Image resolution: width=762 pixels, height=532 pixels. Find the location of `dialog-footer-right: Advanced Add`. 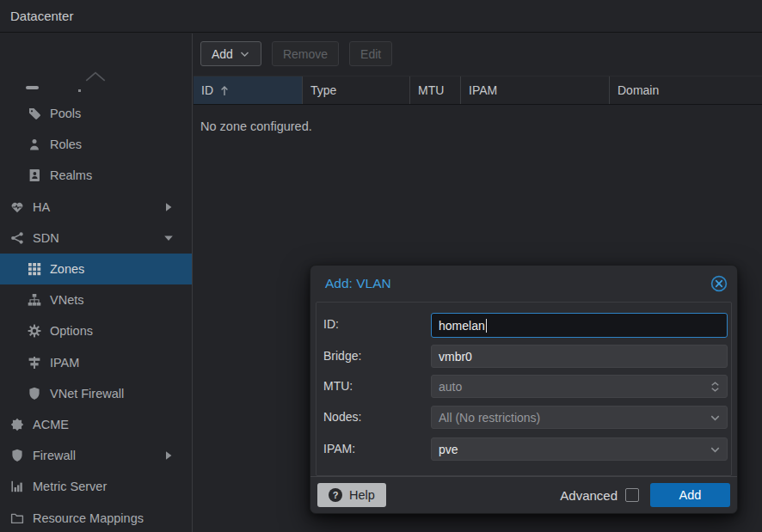

dialog-footer-right: Advanced Add is located at coordinates (645, 495).